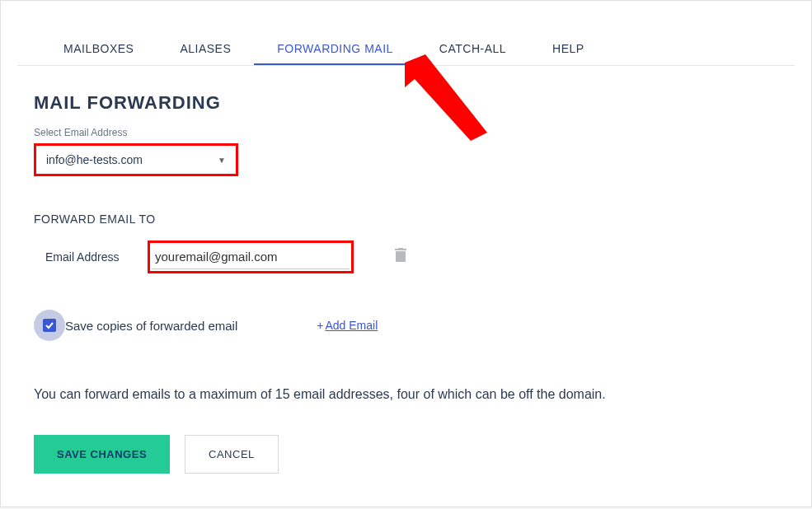 This screenshot has height=509, width=812. I want to click on save-copies-checkbox, so click(49, 325).